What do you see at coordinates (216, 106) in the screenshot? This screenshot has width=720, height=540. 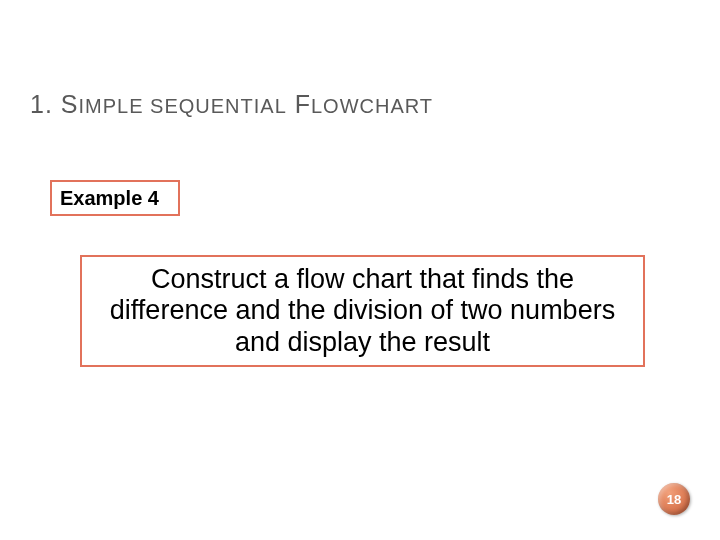 I see `title-part2-sm: SEQUENTIAL` at bounding box center [216, 106].